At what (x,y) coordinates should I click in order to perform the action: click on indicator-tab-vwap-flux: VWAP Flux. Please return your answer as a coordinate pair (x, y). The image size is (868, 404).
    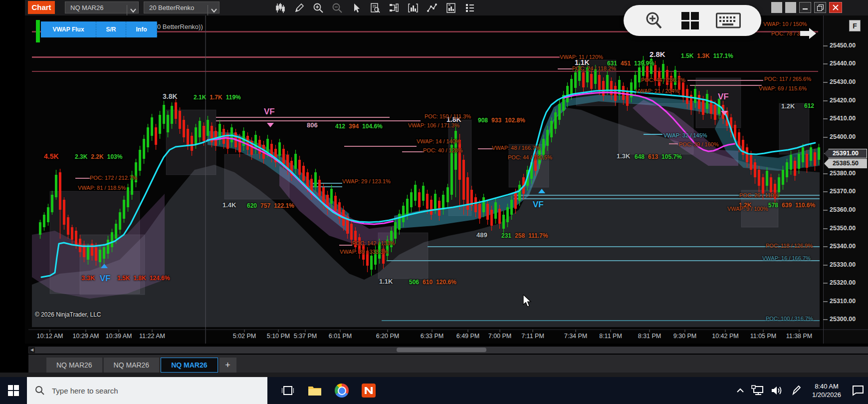
    Looking at the image, I should click on (69, 29).